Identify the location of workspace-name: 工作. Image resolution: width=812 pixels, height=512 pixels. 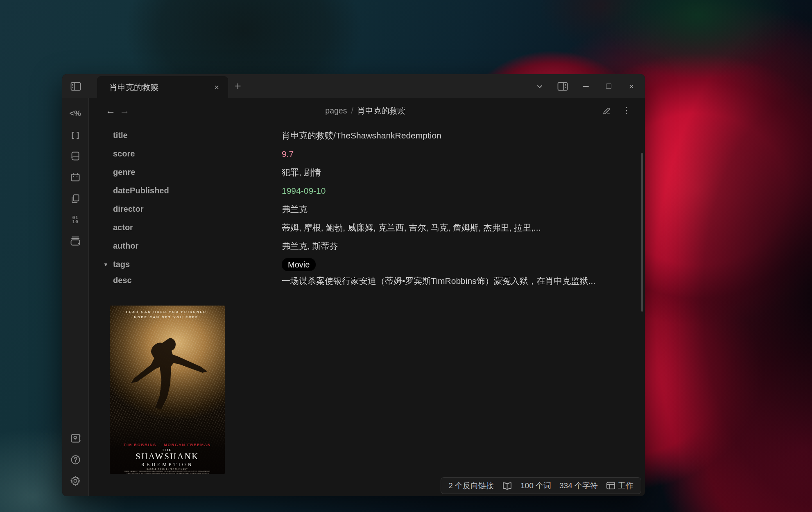
(626, 486).